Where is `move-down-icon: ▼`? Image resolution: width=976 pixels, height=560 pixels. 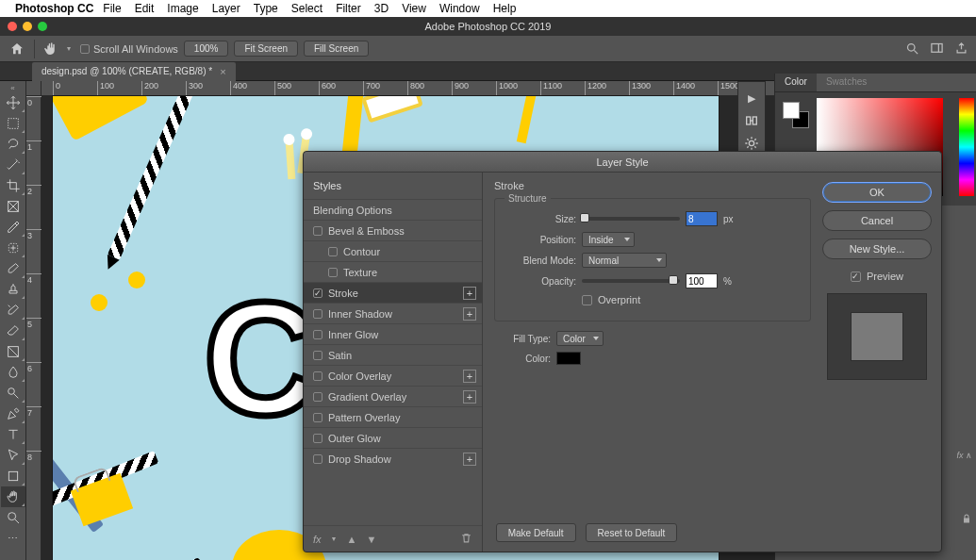 move-down-icon: ▼ is located at coordinates (372, 539).